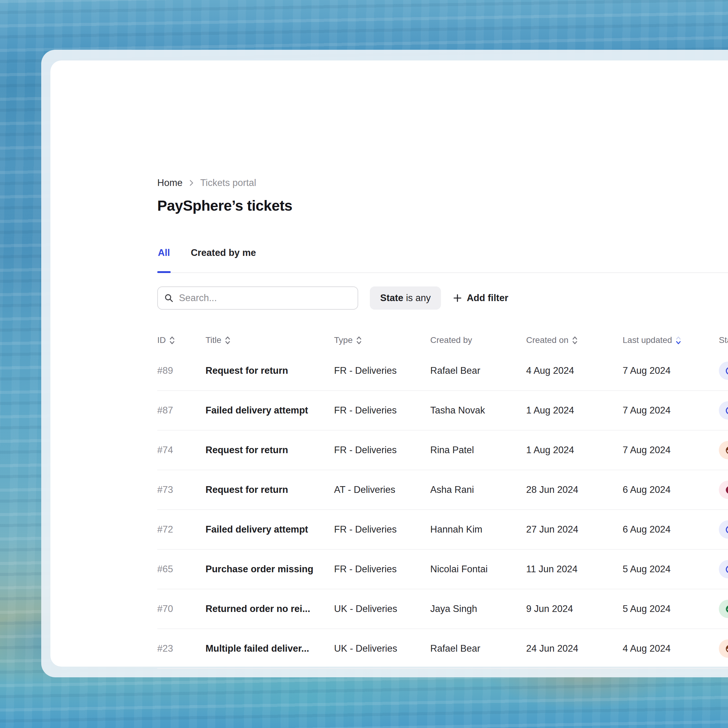 The height and width of the screenshot is (728, 728). I want to click on filter-chip-condition: is any, so click(418, 298).